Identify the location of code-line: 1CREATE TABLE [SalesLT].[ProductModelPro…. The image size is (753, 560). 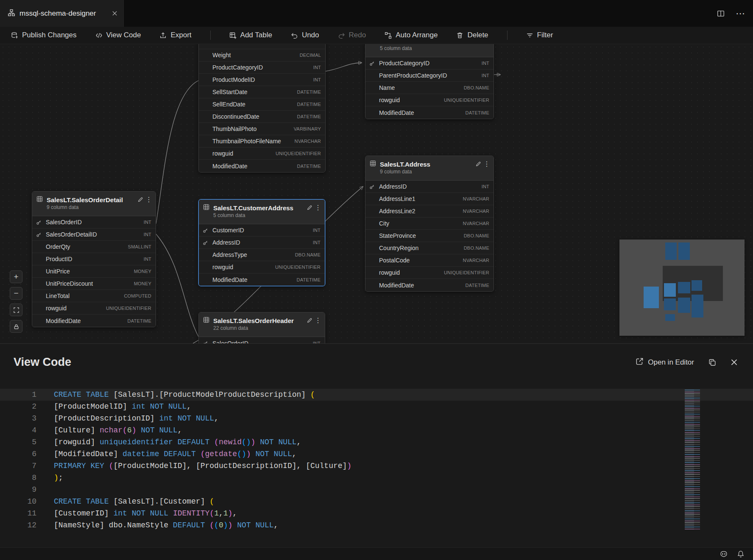
(376, 395).